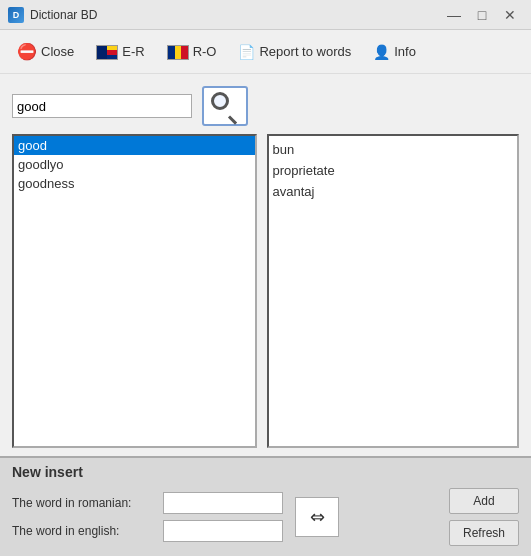  I want to click on info-icon: 👤, so click(382, 52).